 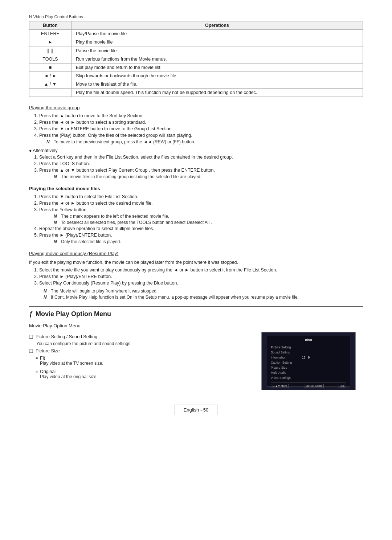 What do you see at coordinates (203, 297) in the screenshot?
I see `note: NIf Cont. Movie Play Help function is se…` at bounding box center [203, 297].